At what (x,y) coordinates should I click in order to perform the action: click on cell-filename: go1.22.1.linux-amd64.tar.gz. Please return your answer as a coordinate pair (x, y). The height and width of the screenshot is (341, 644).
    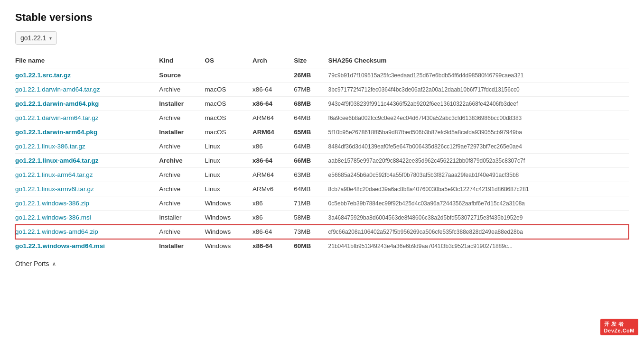
    Looking at the image, I should click on (87, 161).